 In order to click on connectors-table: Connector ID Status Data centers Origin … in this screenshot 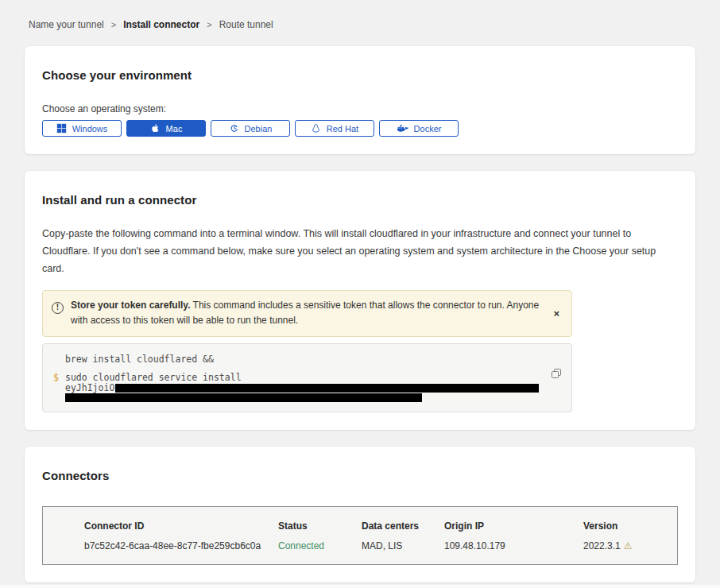, I will do `click(360, 536)`.